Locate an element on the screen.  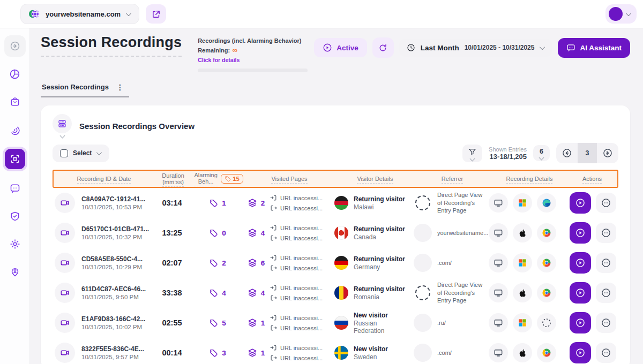
sidebar-item-conversions is located at coordinates (15, 102).